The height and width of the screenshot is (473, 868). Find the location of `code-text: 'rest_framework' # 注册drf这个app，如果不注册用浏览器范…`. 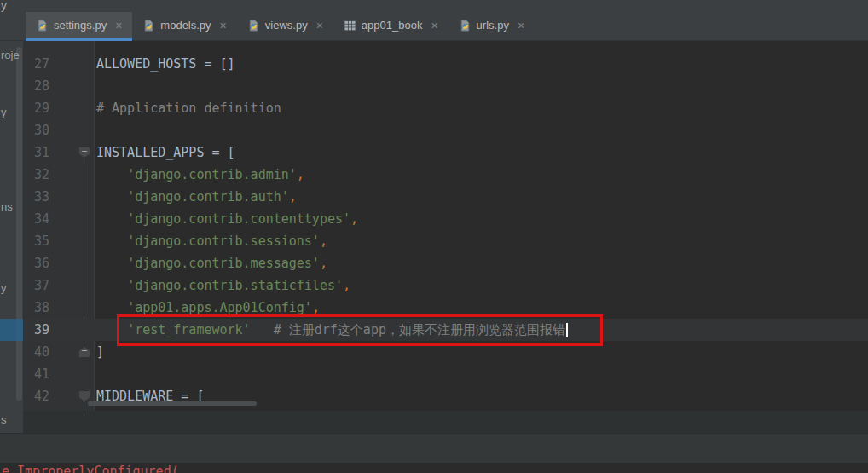

code-text: 'rest_framework' # 注册drf这个app，如果不注册用浏览器范… is located at coordinates (332, 330).